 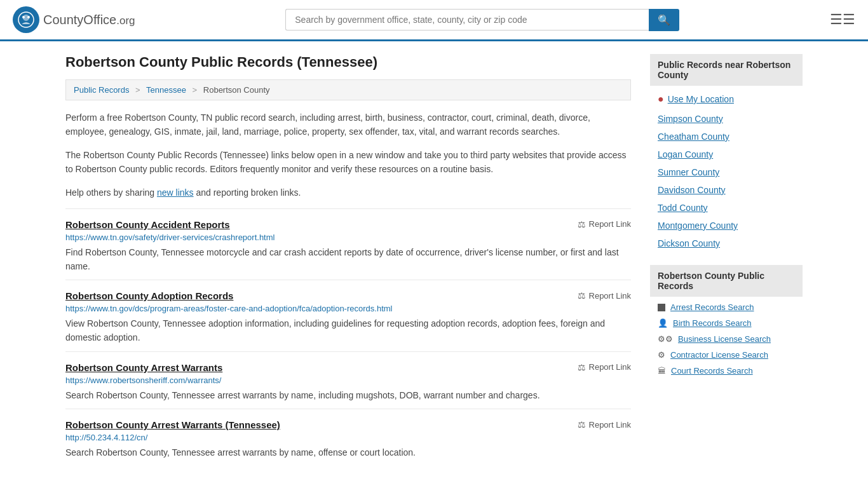 What do you see at coordinates (236, 90) in the screenshot?
I see `breadcrumb-current: Robertson County` at bounding box center [236, 90].